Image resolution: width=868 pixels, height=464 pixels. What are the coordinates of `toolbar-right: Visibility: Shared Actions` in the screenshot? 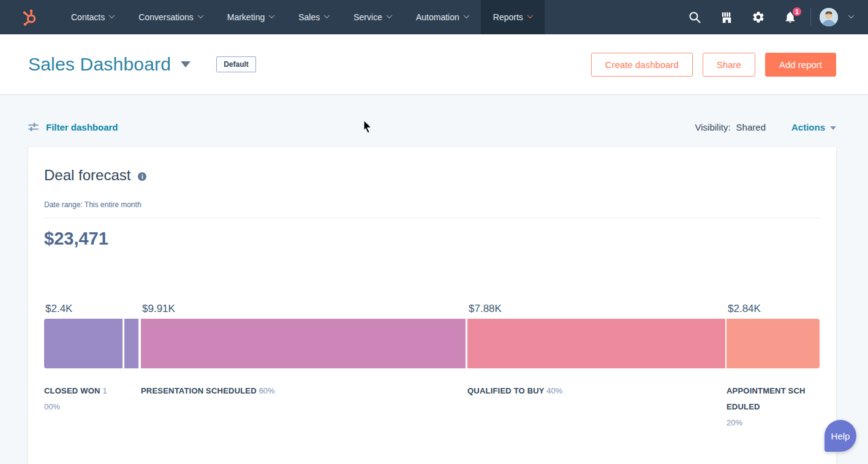 It's located at (766, 127).